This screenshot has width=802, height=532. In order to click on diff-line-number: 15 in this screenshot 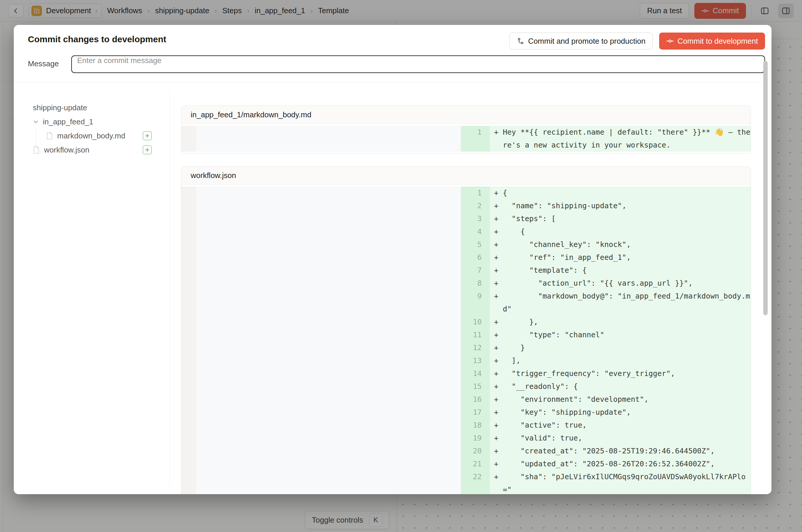, I will do `click(475, 386)`.